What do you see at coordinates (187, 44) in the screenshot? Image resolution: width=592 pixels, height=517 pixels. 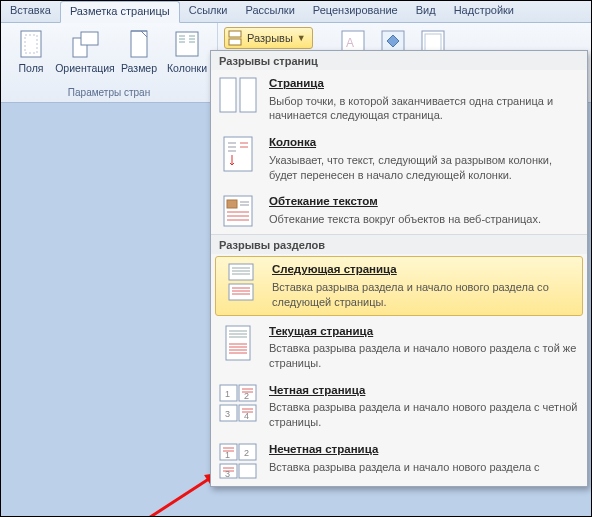 I see `columns-icon` at bounding box center [187, 44].